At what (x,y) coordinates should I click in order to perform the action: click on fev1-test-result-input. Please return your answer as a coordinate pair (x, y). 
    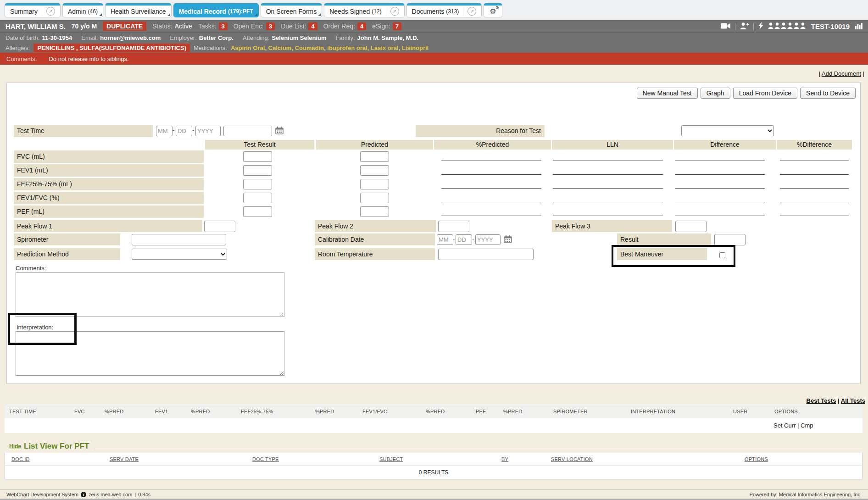
    Looking at the image, I should click on (258, 171).